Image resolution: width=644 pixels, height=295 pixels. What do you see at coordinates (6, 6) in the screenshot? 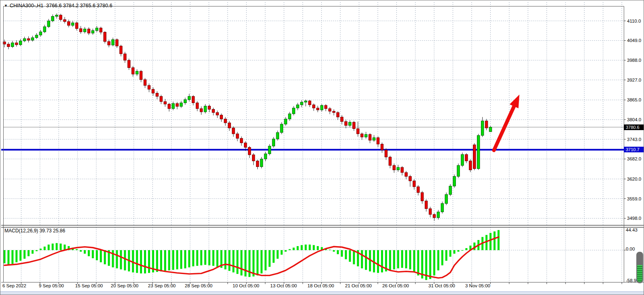
I see `symbol-marker-icon: ▼` at bounding box center [6, 6].